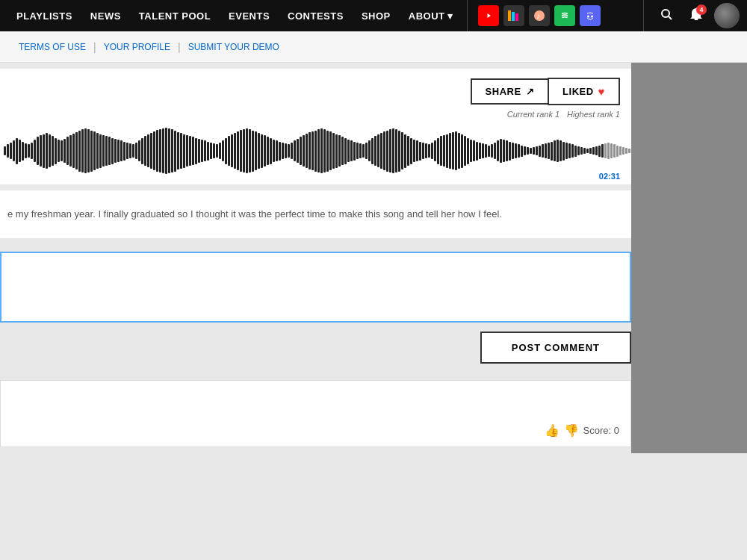 This screenshot has height=560, width=747. What do you see at coordinates (315, 116) in the screenshot?
I see `rank-info: Current rank 1 Highest rank 1` at bounding box center [315, 116].